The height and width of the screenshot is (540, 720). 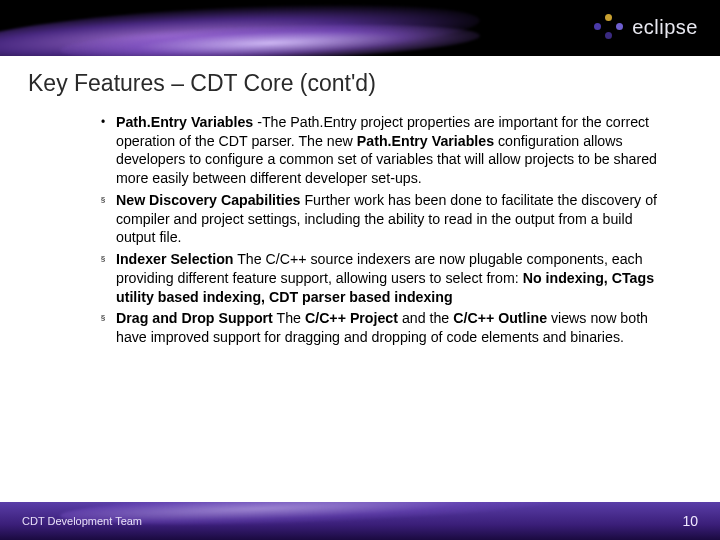 I want to click on slide-title: Key Features – CDT Core (cont'd), so click(x=360, y=80).